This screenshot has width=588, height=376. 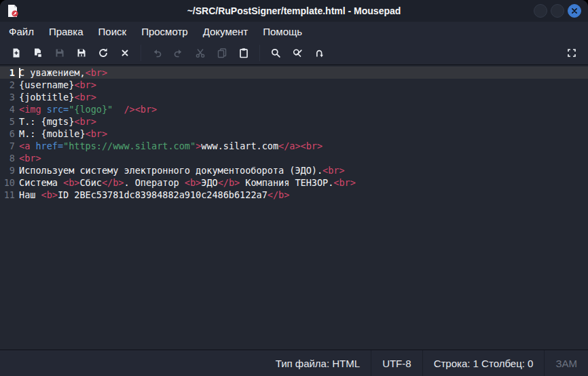 I want to click on code-token: "https://www.silart.com", so click(x=129, y=146).